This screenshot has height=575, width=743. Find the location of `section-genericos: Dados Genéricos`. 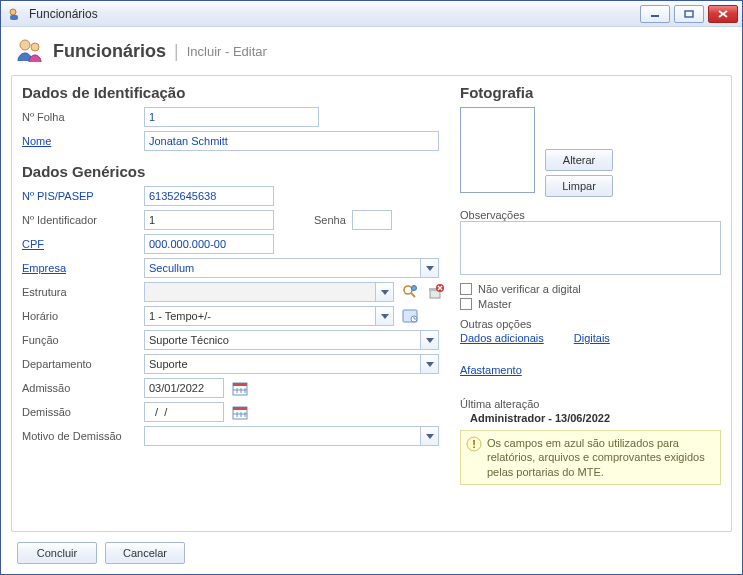

section-genericos: Dados Genéricos is located at coordinates (234, 172).